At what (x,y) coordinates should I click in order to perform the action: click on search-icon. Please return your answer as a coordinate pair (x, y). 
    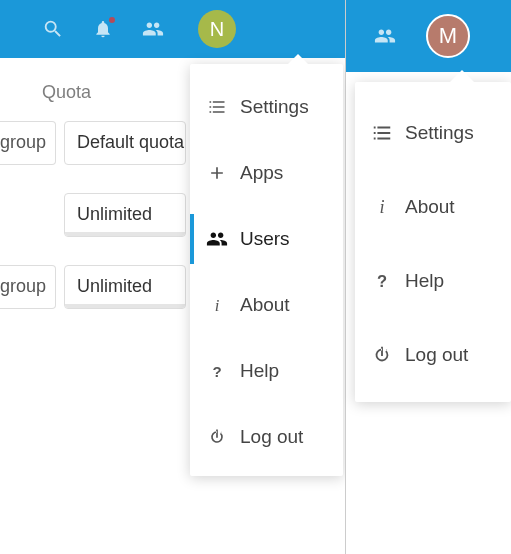
    Looking at the image, I should click on (53, 29).